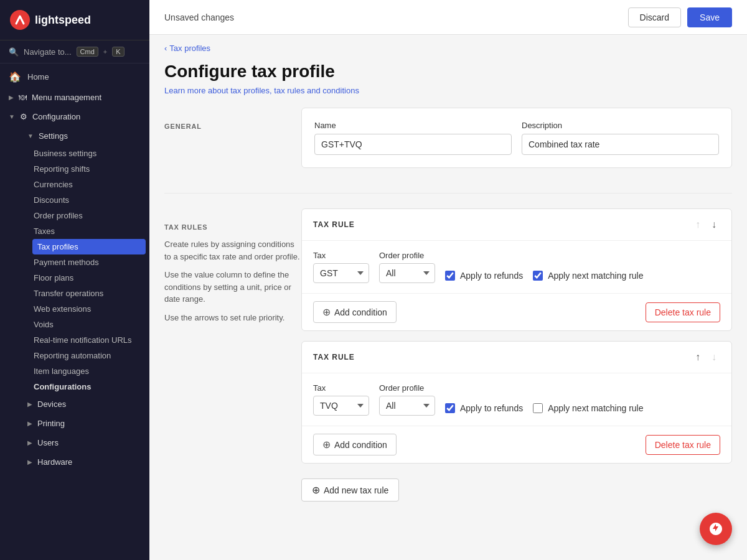  What do you see at coordinates (517, 495) in the screenshot?
I see `add-new-rule-row: ⊕ Add new tax rule` at bounding box center [517, 495].